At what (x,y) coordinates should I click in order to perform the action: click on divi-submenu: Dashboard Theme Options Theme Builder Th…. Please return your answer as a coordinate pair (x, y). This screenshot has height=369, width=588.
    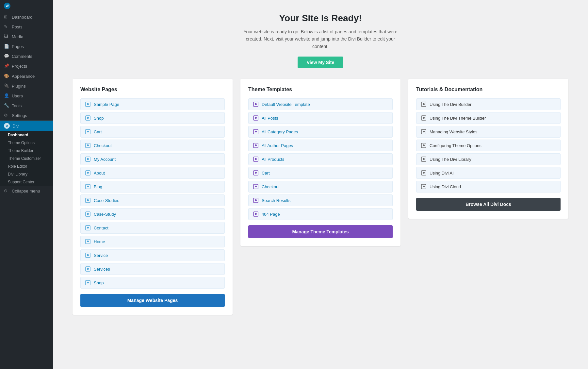
    Looking at the image, I should click on (26, 159).